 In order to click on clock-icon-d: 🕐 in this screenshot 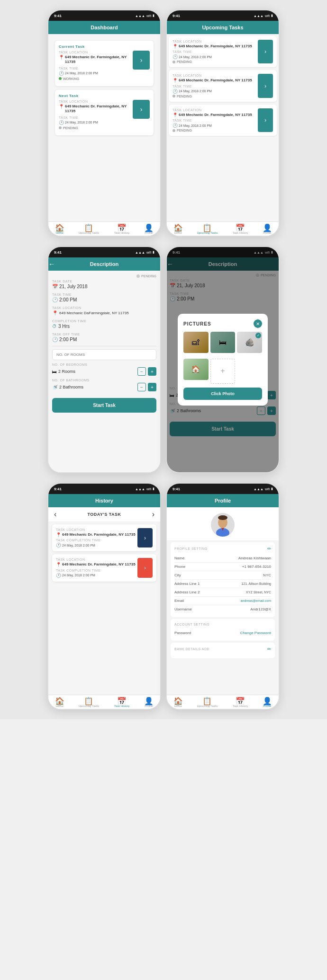, I will do `click(55, 300)`.